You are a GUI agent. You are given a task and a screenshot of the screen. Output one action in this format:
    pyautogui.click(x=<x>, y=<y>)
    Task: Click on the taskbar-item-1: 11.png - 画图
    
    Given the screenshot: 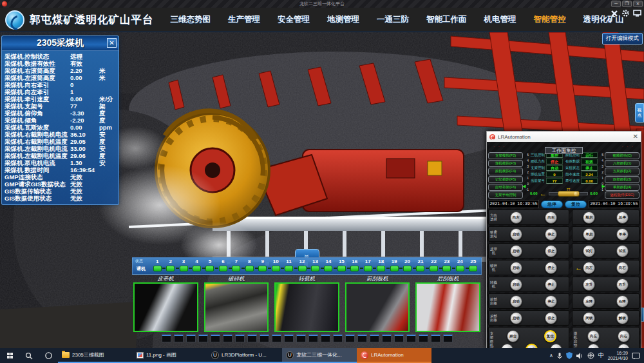 What is the action you would take?
    pyautogui.click(x=170, y=356)
    